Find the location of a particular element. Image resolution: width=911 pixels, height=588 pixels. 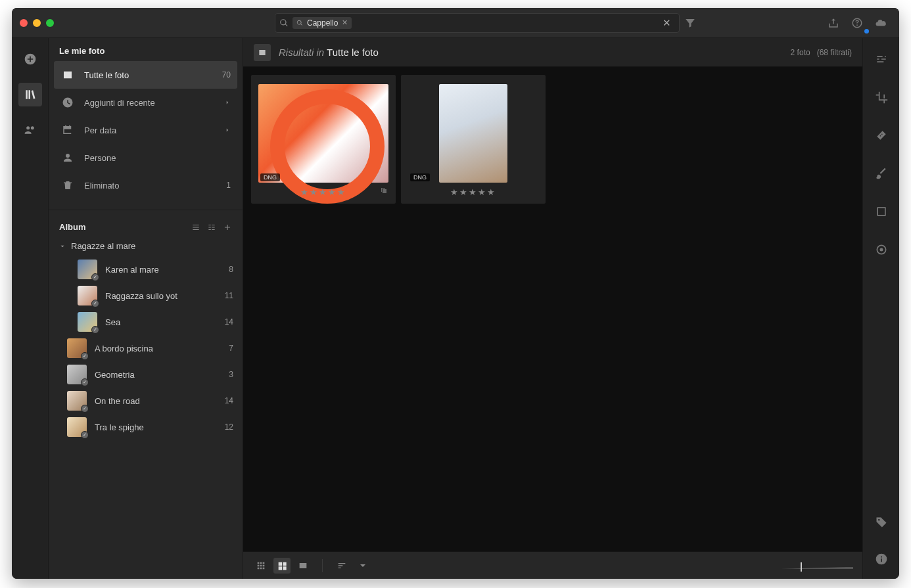

window-controls is located at coordinates (37, 23).